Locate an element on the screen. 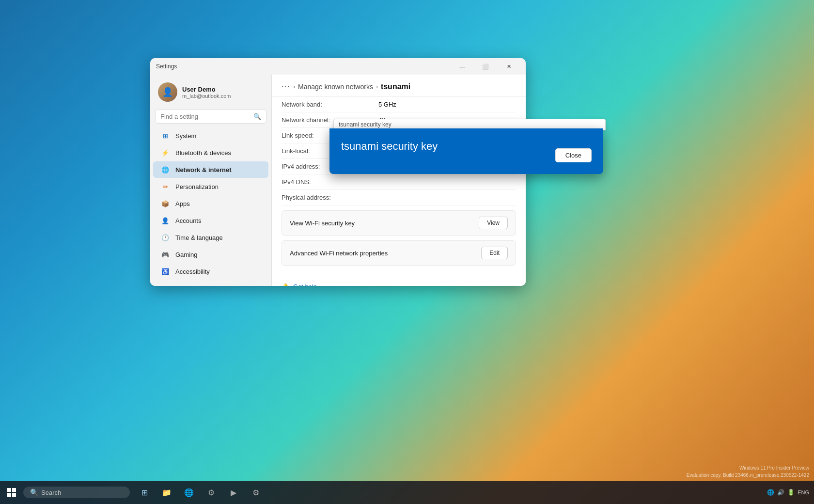 The image size is (814, 504). start-icon is located at coordinates (12, 492).